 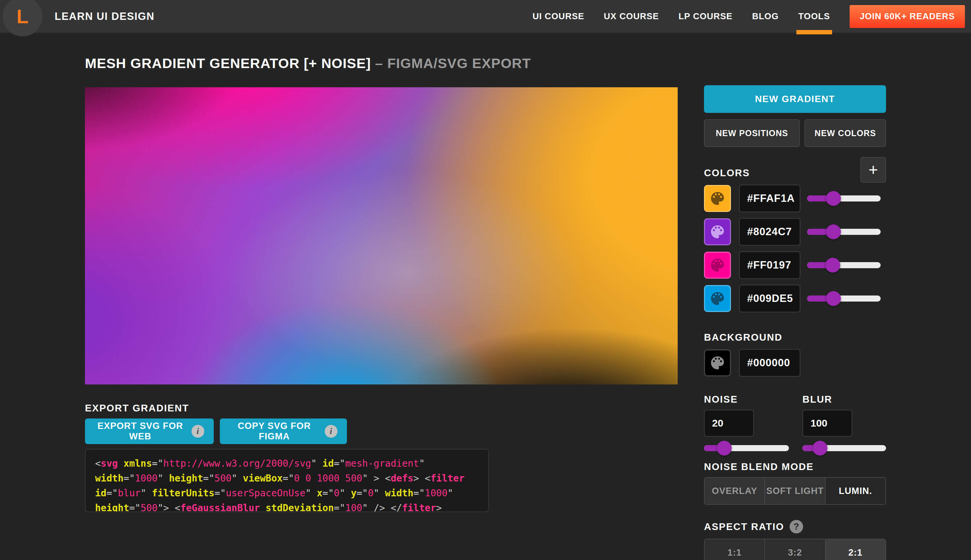 I want to click on primary-nav: UI COURSE UX COURSE LP COURSE BLOG TOOLS…, so click(x=749, y=16).